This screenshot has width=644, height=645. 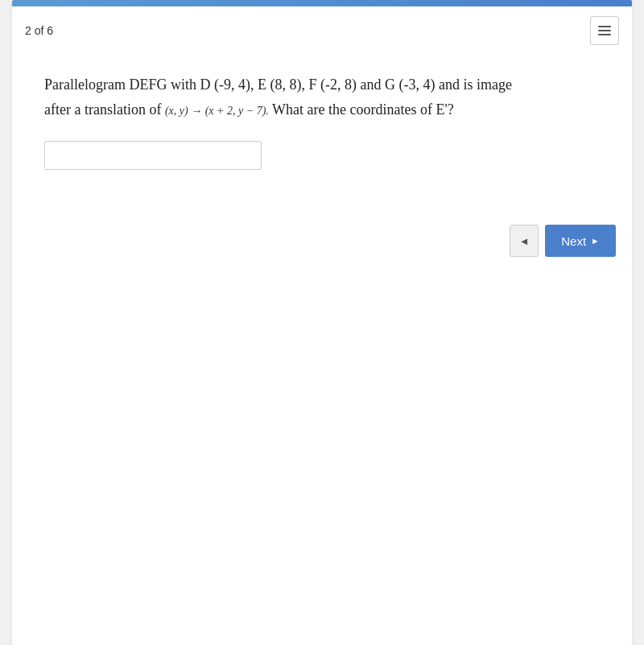 What do you see at coordinates (322, 30) in the screenshot?
I see `card-header: 2 of 6` at bounding box center [322, 30].